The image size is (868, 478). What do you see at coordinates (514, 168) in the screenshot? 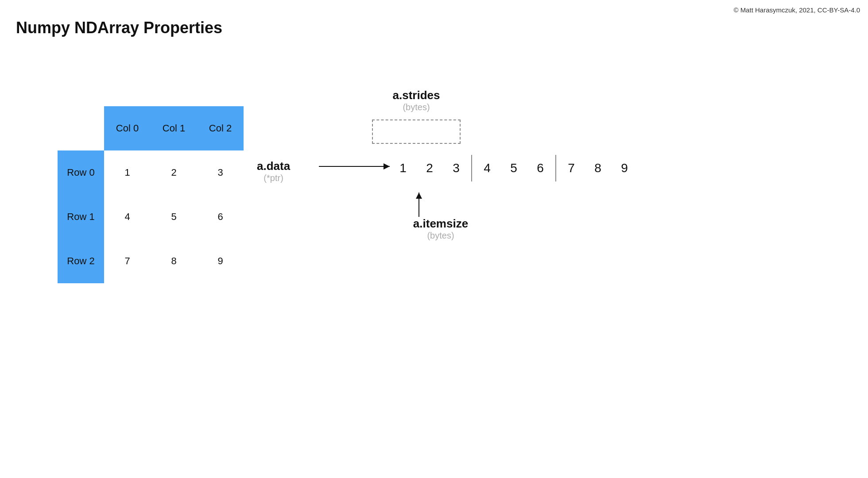
I see `numbers-row: 1 2 3 4 5 6 7 8 9` at bounding box center [514, 168].